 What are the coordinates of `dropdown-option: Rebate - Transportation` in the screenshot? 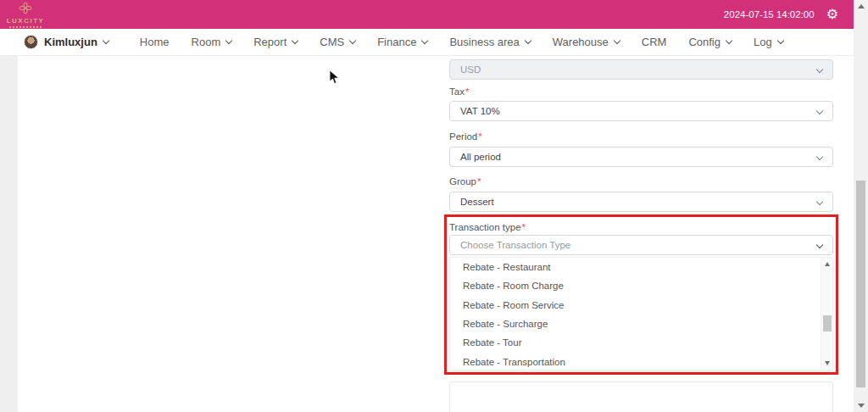 It's located at (636, 361).